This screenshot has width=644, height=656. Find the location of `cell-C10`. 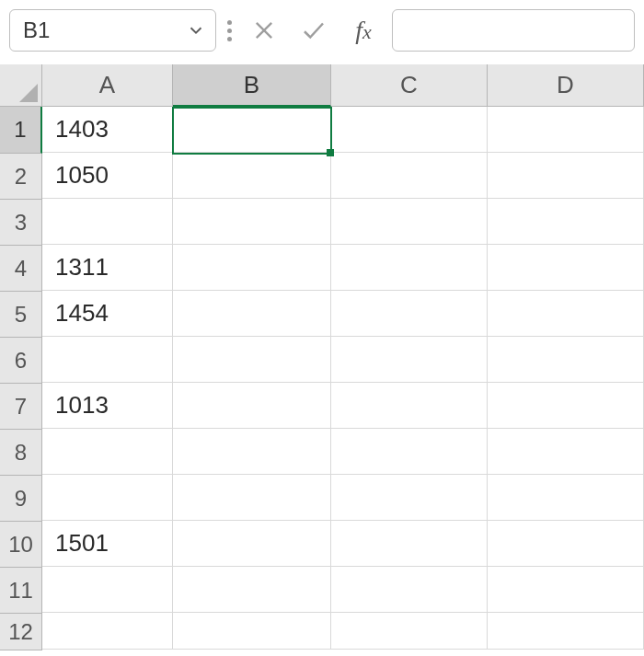

cell-C10 is located at coordinates (409, 544).